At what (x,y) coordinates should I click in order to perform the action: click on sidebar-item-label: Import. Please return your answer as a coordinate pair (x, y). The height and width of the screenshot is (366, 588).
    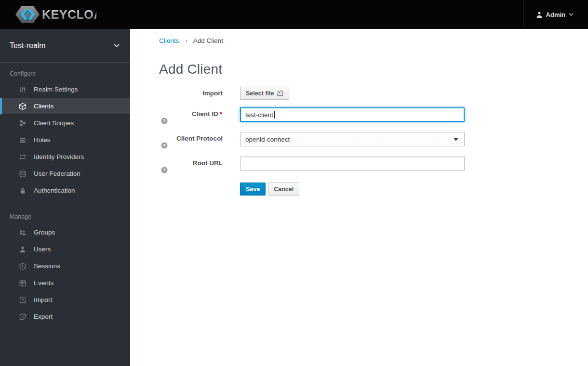
    Looking at the image, I should click on (43, 300).